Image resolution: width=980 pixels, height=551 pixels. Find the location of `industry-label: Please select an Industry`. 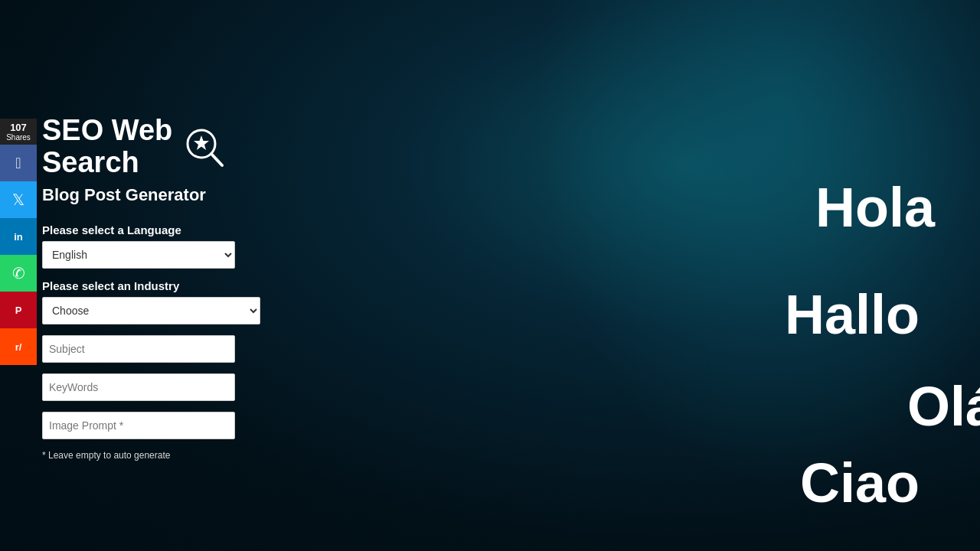

industry-label: Please select an Industry is located at coordinates (188, 286).